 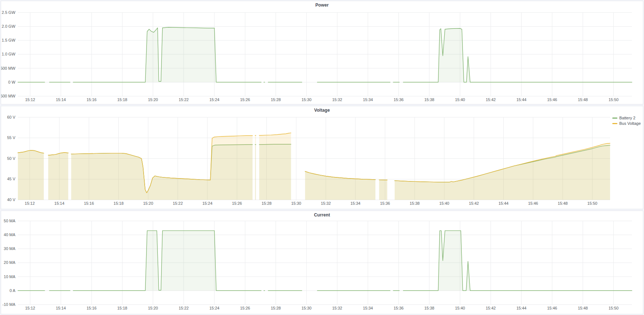 What do you see at coordinates (11, 117) in the screenshot?
I see `y-tick-label: 60 V` at bounding box center [11, 117].